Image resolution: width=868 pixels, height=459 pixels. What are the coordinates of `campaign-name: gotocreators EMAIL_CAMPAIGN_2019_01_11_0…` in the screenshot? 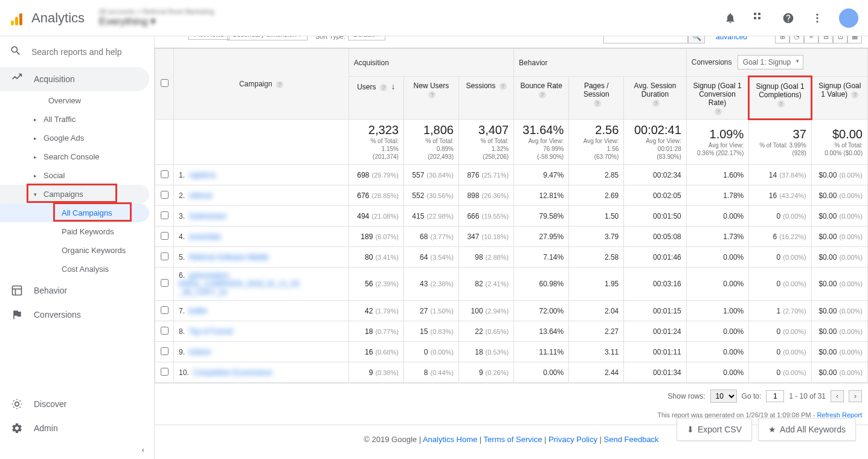 It's located at (239, 284).